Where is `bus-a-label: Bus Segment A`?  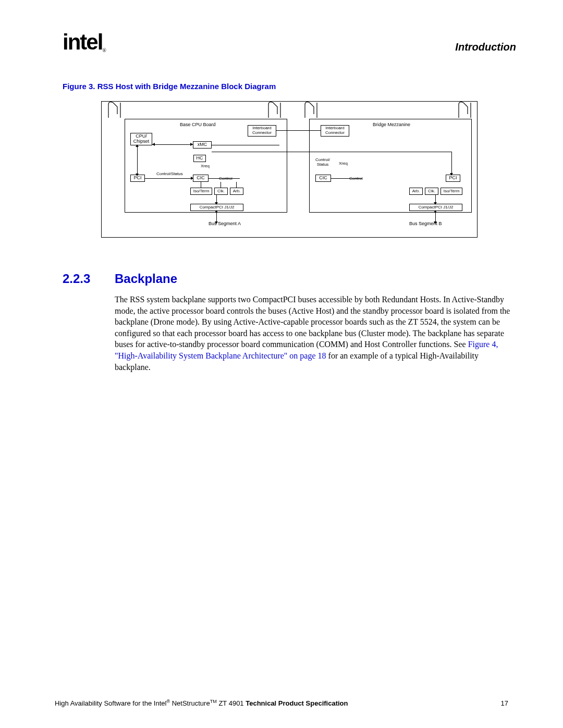 bus-a-label: Bus Segment A is located at coordinates (225, 224).